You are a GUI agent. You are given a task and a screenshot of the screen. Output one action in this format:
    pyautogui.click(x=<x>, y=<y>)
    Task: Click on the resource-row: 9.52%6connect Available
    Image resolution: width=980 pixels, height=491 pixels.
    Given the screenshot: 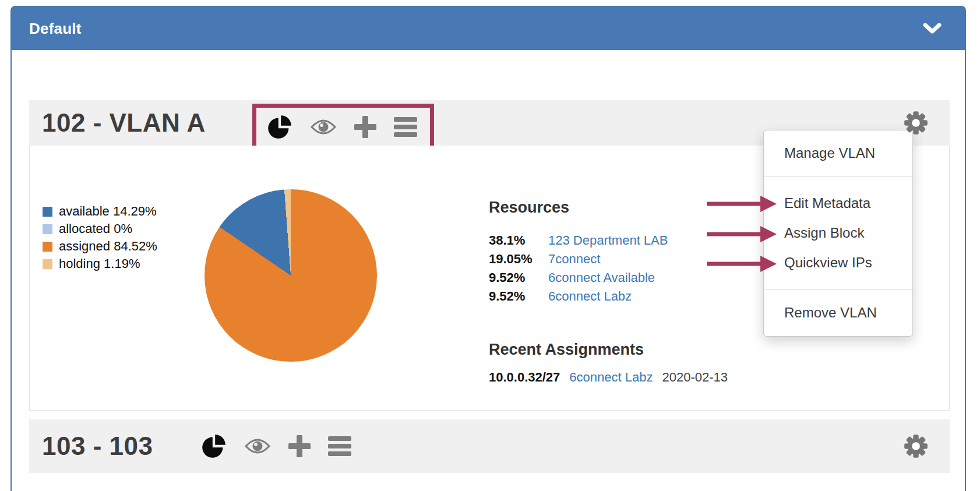 What is the action you would take?
    pyautogui.click(x=578, y=278)
    